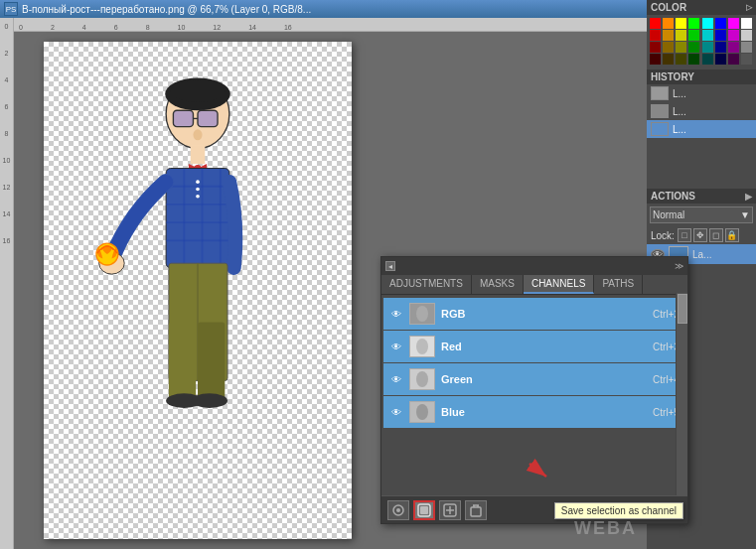 This screenshot has height=549, width=756. Describe the element at coordinates (534, 412) in the screenshot. I see `channel-item-blue: 👁 Blue Ctrl+5` at that location.